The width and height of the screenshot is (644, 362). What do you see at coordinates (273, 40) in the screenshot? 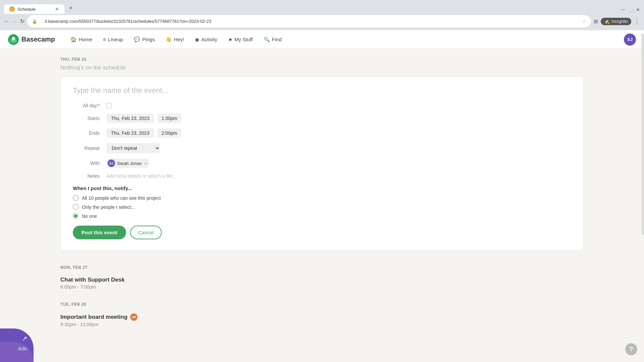
I see `nav-find: 🔍 Find` at bounding box center [273, 40].